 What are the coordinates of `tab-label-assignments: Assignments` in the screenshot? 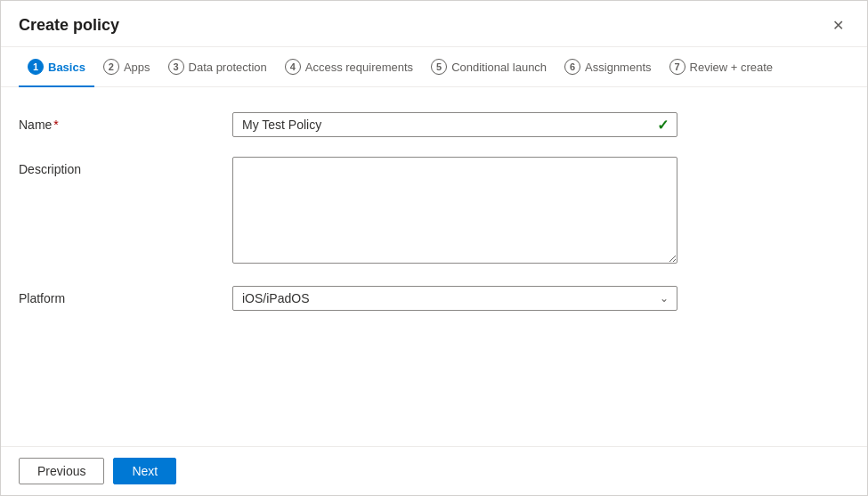 It's located at (618, 68).